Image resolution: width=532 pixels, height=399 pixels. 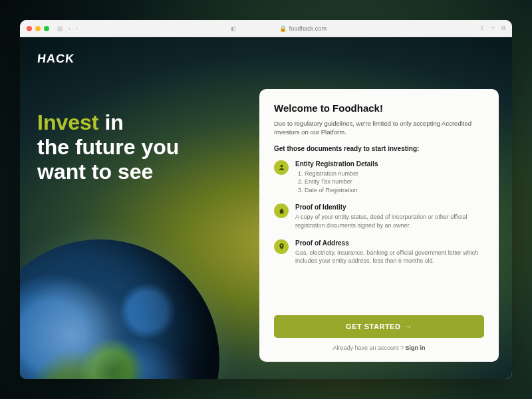 I want to click on requirement-desc: A copy of your entity status, deed of in…, so click(x=390, y=221).